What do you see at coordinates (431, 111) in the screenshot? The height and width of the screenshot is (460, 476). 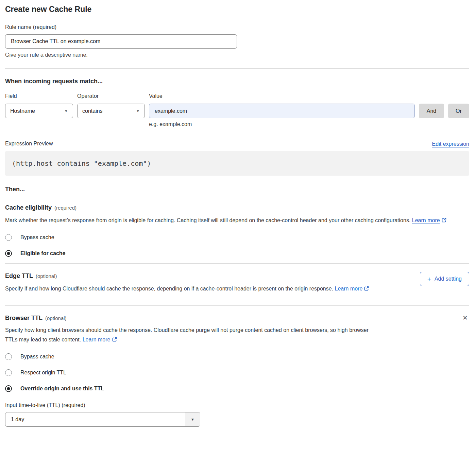 I see `and-button: And` at bounding box center [431, 111].